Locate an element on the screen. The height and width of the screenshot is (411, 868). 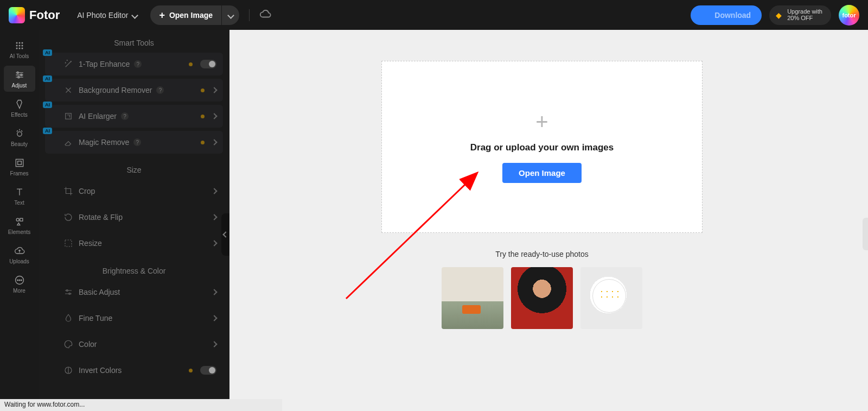
resize-icon is located at coordinates (68, 243).